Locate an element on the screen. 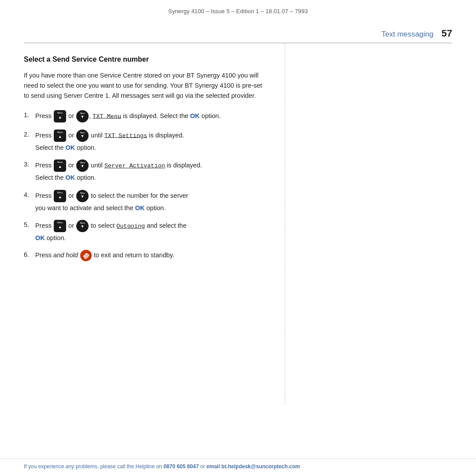  list-item: 2. Press or until TXT Settings is displa… is located at coordinates (146, 141).